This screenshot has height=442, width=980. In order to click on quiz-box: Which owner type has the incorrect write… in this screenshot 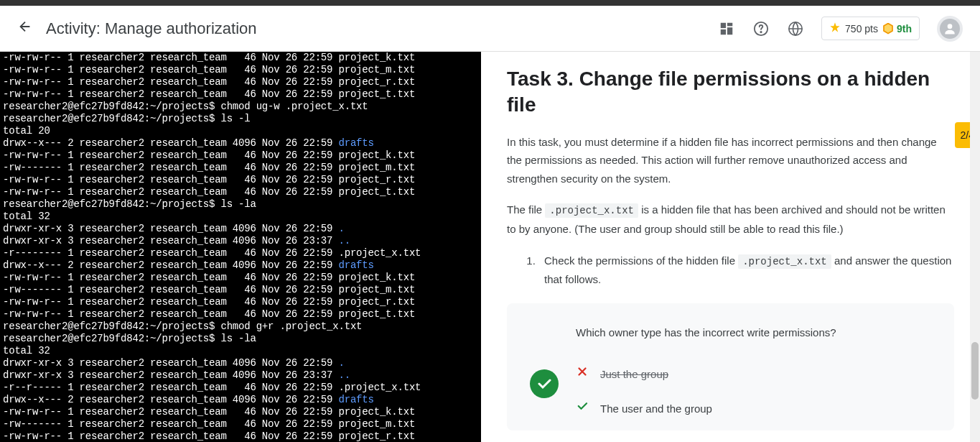, I will do `click(731, 367)`.